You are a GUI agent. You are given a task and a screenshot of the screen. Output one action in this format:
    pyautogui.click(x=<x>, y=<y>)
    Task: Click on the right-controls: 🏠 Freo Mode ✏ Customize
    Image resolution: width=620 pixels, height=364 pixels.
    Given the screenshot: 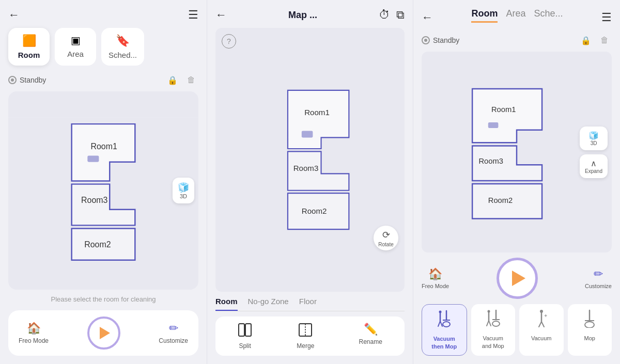 What is the action you would take?
    pyautogui.click(x=517, y=278)
    